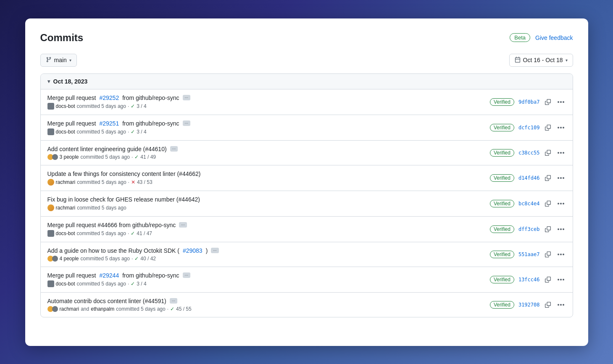 The image size is (613, 364). Describe the element at coordinates (107, 301) in the screenshot. I see `commit-title-text: Automate contrib docs content linter (#4…` at that location.